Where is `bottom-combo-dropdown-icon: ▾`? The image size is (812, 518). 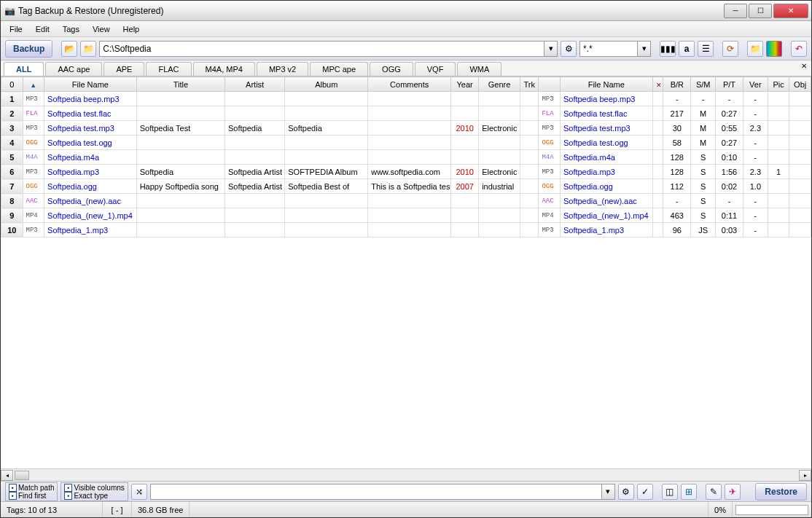 bottom-combo-dropdown-icon: ▾ is located at coordinates (609, 492).